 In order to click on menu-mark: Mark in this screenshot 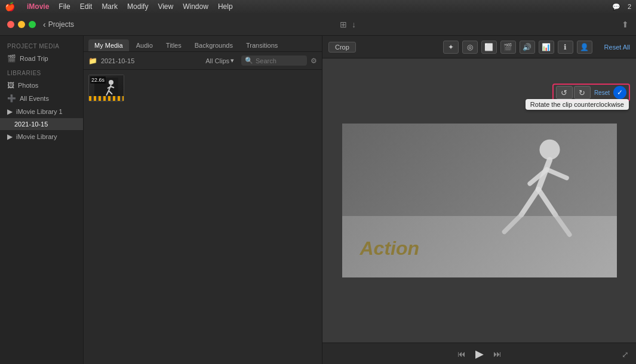, I will do `click(110, 7)`.